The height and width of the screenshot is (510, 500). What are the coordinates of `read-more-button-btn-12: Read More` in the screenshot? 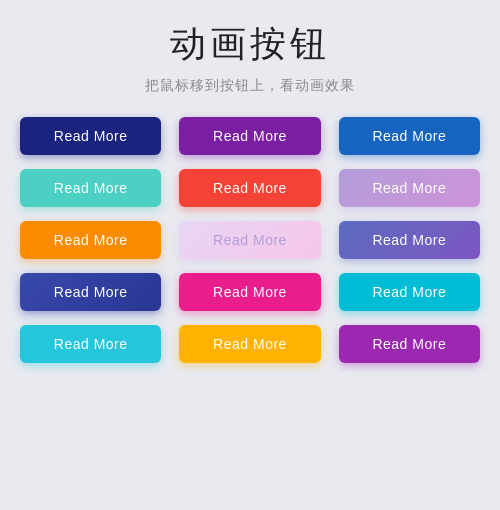 It's located at (410, 292).